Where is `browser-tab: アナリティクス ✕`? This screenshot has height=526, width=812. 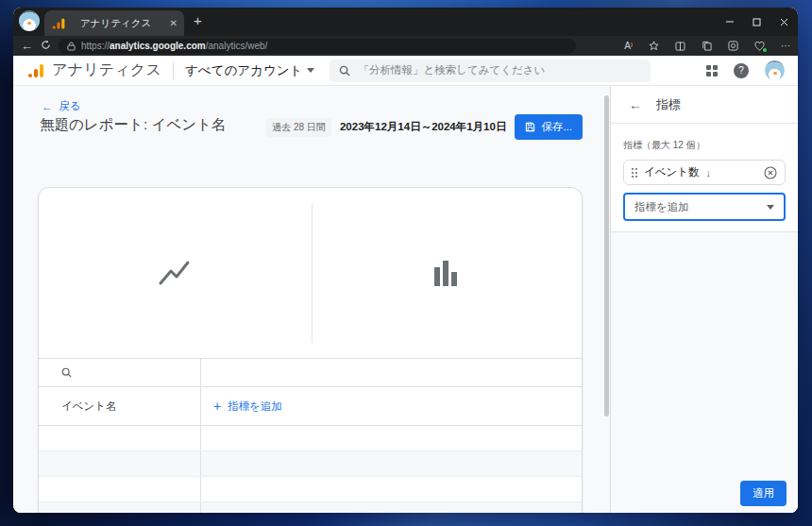 browser-tab: アナリティクス ✕ is located at coordinates (114, 23).